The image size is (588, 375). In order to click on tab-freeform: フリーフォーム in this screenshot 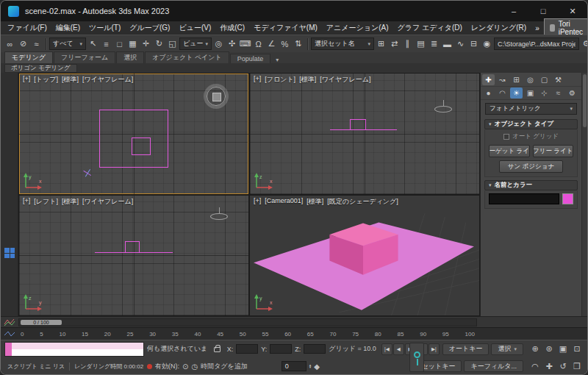, I will do `click(85, 57)`.